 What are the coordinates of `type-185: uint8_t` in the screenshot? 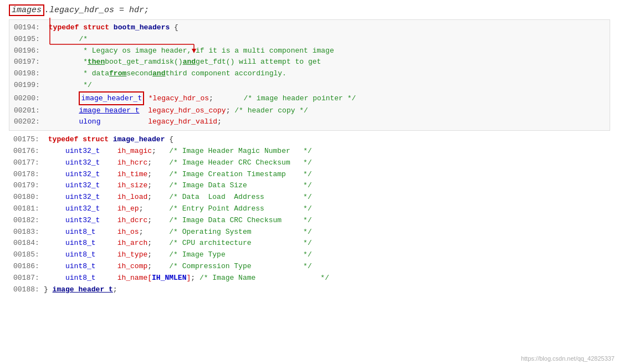 It's located at (81, 255).